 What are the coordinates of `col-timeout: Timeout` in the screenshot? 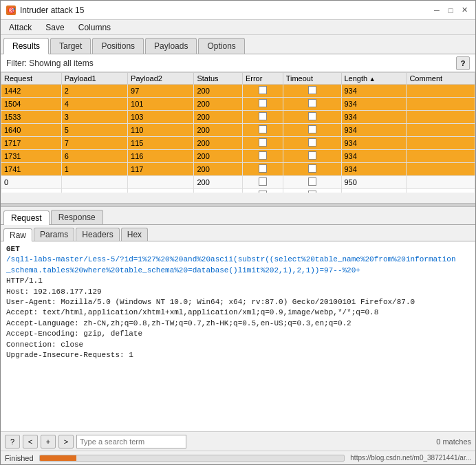 It's located at (312, 78).